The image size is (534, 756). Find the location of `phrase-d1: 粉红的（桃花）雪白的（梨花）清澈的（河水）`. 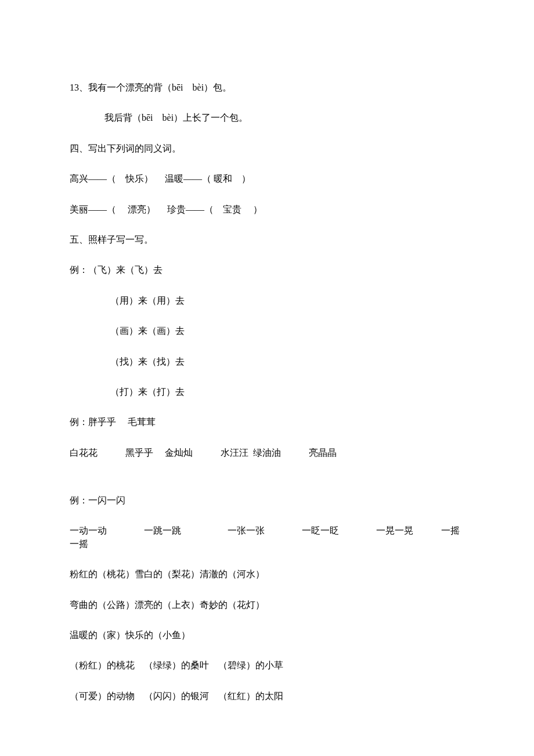

phrase-d1: 粉红的（桃花）雪白的（梨花）清澈的（河水） is located at coordinates (267, 574).